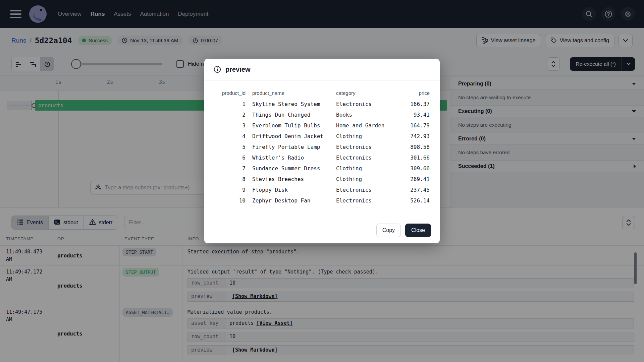 The width and height of the screenshot is (644, 362). Describe the element at coordinates (418, 230) in the screenshot. I see `close-button: Close` at that location.